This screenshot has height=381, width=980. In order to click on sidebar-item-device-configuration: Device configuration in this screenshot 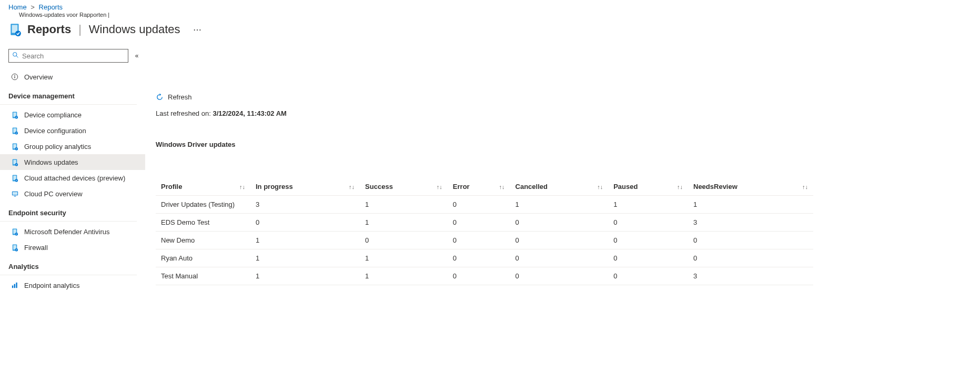, I will do `click(73, 131)`.